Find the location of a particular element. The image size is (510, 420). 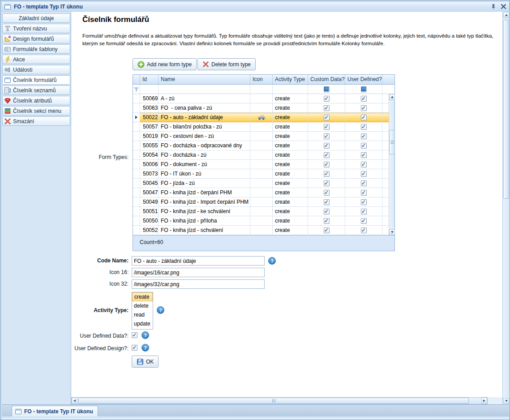

table-row: 50052FO - kniha jízd - schválenícreate is located at coordinates (261, 230).